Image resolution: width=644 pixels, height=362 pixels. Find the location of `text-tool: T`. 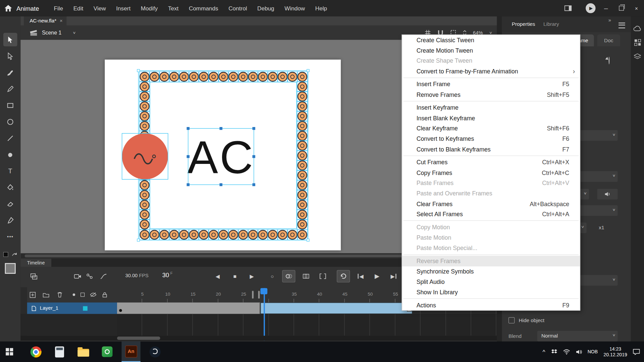

text-tool: T is located at coordinates (10, 171).